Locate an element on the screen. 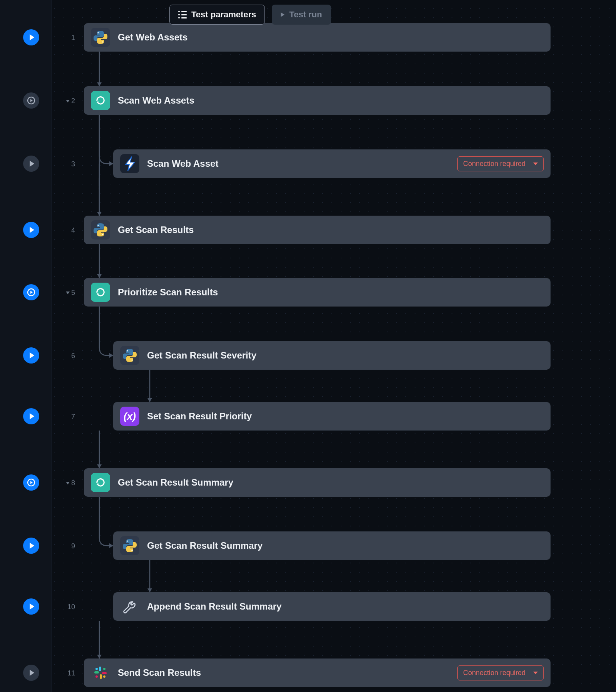 This screenshot has width=616, height=692. step-number: 2 is located at coordinates (67, 101).